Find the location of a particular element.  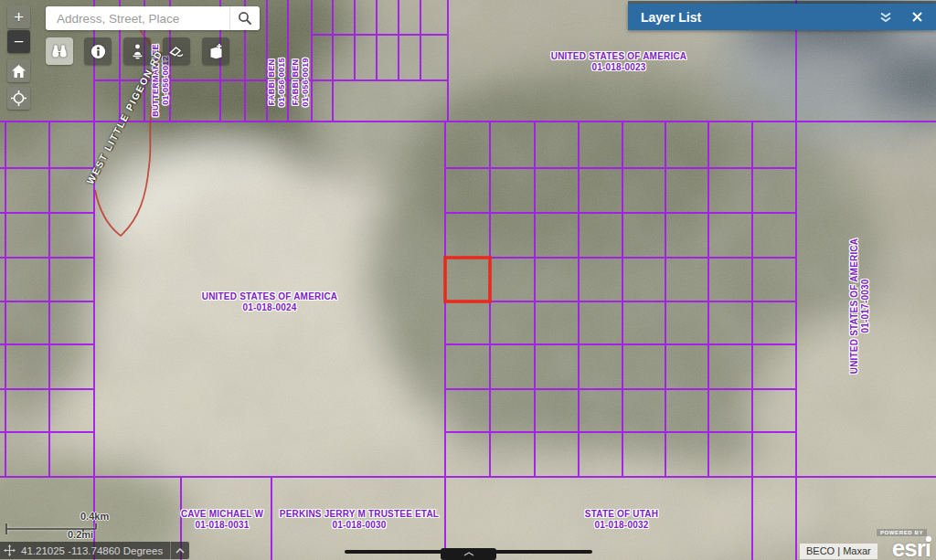

home-icon is located at coordinates (18, 71).